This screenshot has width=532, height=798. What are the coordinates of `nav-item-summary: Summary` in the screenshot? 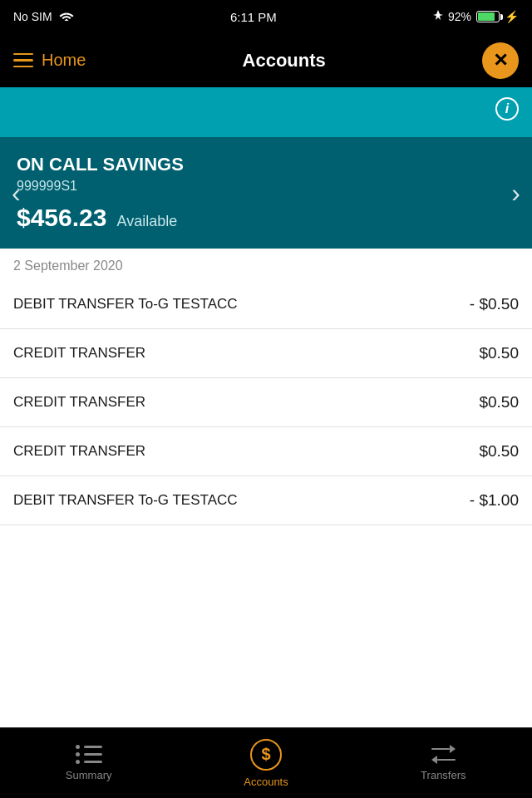 It's located at (88, 763).